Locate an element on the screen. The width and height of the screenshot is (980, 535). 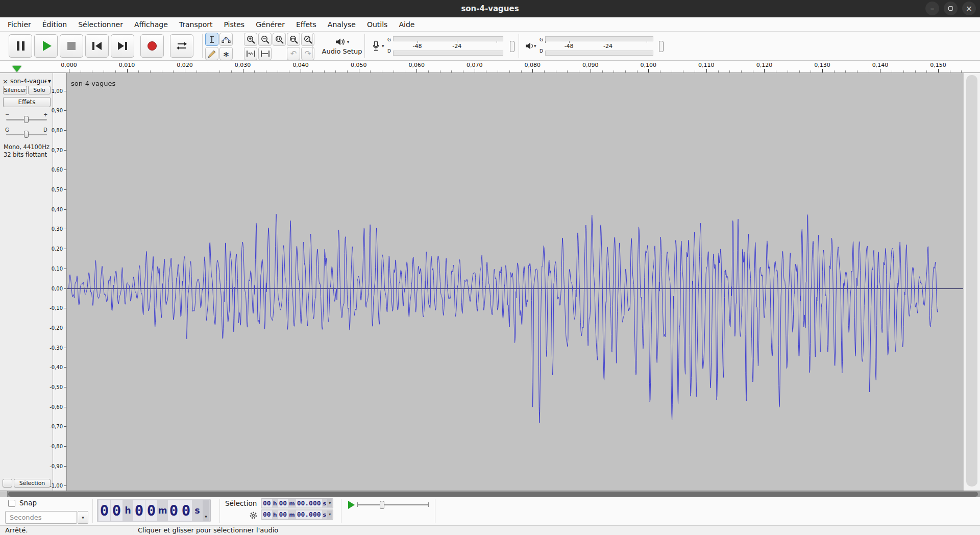
ruler-label: 0,060 is located at coordinates (416, 65).